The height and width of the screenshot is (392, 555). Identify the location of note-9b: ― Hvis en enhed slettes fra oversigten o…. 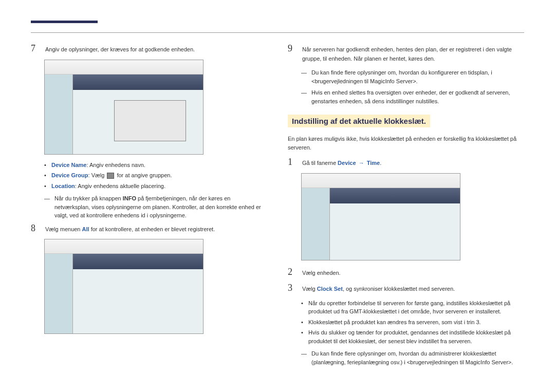
(413, 97).